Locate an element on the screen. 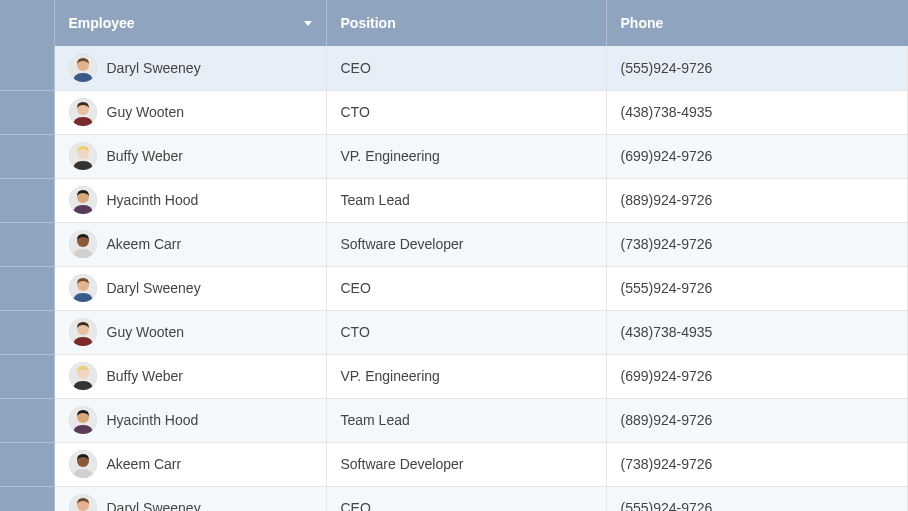  column-label: Employee is located at coordinates (102, 23).